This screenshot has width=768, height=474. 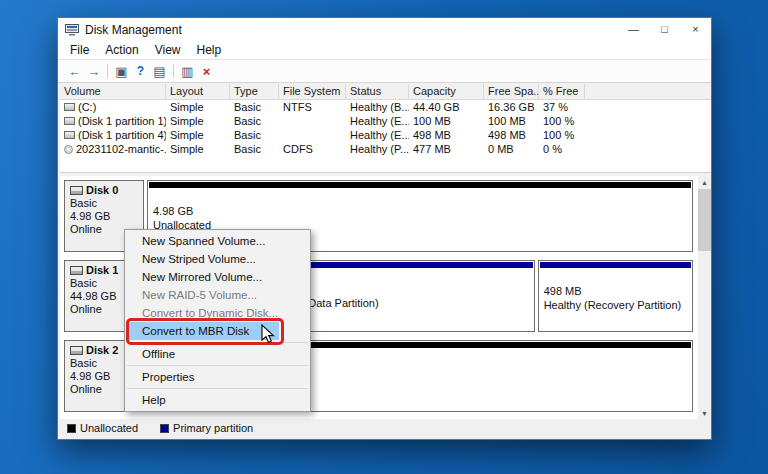 I want to click on legend-label: Primary partition, so click(x=213, y=428).